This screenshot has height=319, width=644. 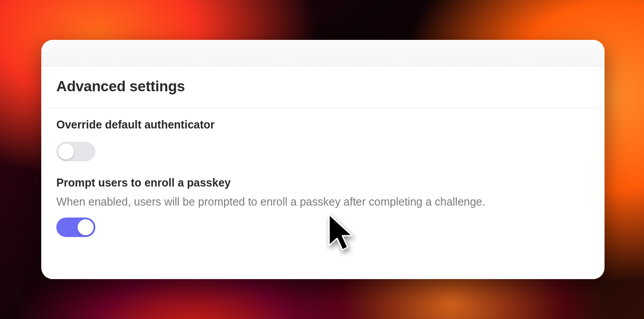 What do you see at coordinates (323, 279) in the screenshot?
I see `panel-bottom-divider` at bounding box center [323, 279].